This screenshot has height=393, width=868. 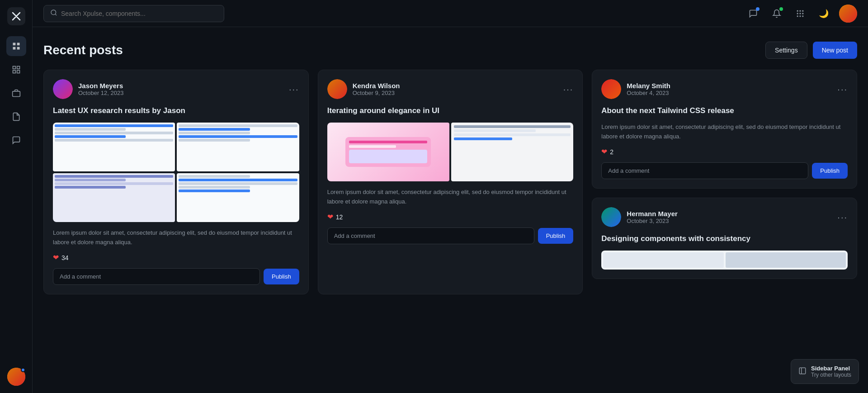 I want to click on author-info-4: Hermann Mayer October 3, 2023, so click(x=652, y=217).